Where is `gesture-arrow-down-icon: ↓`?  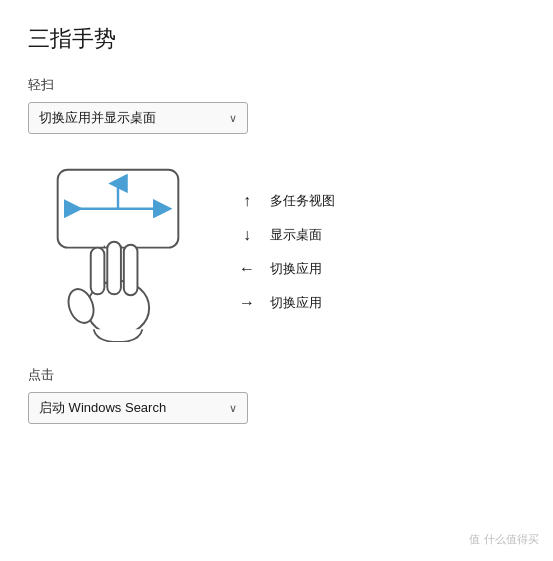 gesture-arrow-down-icon: ↓ is located at coordinates (247, 235).